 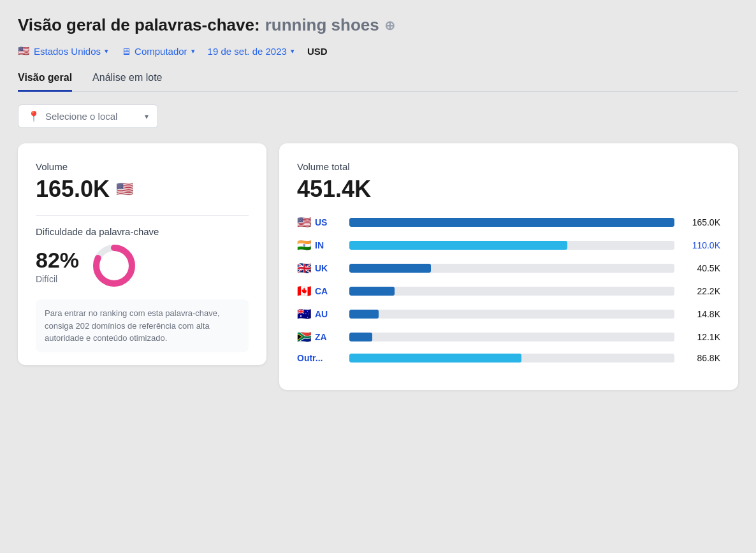 I want to click on code-in: IN, so click(x=319, y=245).